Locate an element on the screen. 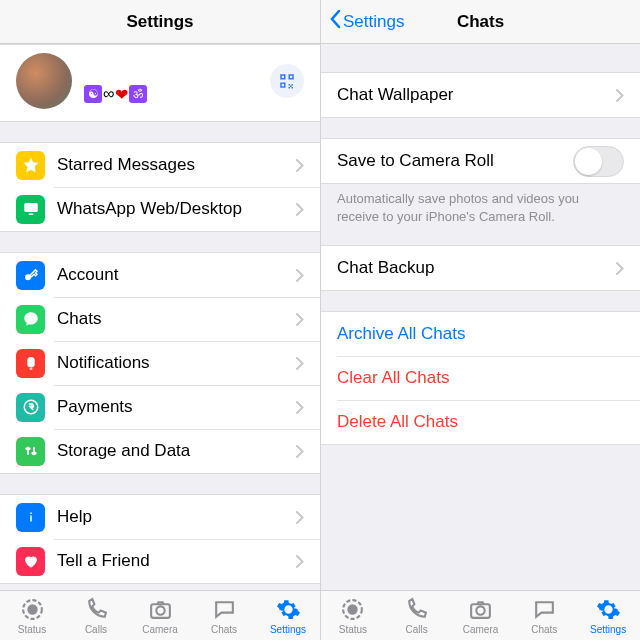 The height and width of the screenshot is (640, 640). row-starred-messages: Starred Messages is located at coordinates (160, 165).